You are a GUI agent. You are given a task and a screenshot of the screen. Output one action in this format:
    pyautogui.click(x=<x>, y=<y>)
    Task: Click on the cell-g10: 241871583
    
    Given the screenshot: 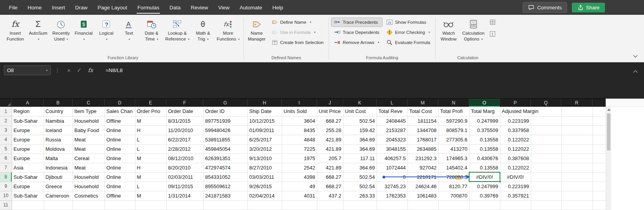 What is the action you would take?
    pyautogui.click(x=226, y=196)
    